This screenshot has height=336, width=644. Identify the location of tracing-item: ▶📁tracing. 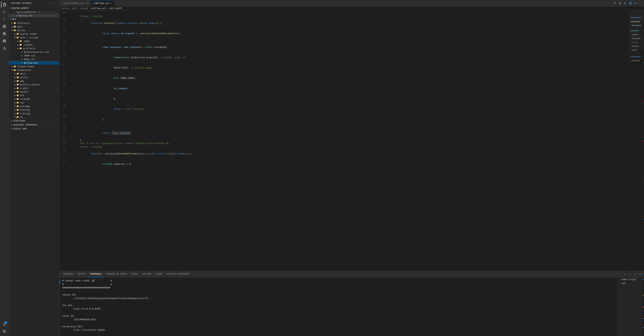
(34, 113).